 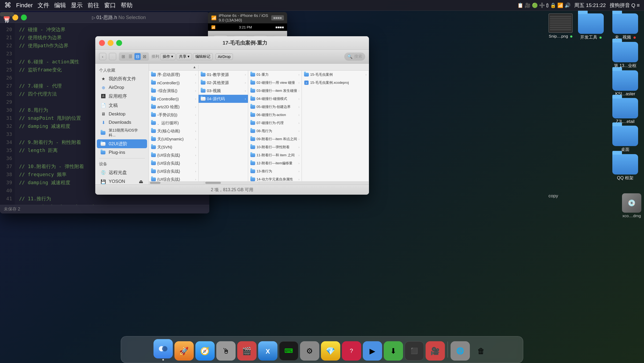 What do you see at coordinates (275, 75) in the screenshot?
I see `col3-item: 01-重力›` at bounding box center [275, 75].